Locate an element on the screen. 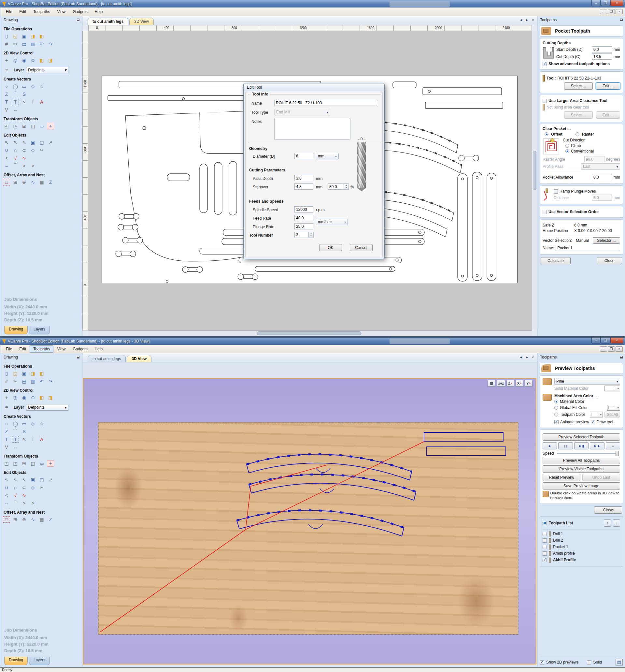 The image size is (625, 672). text-frame-icon: I is located at coordinates (33, 439).